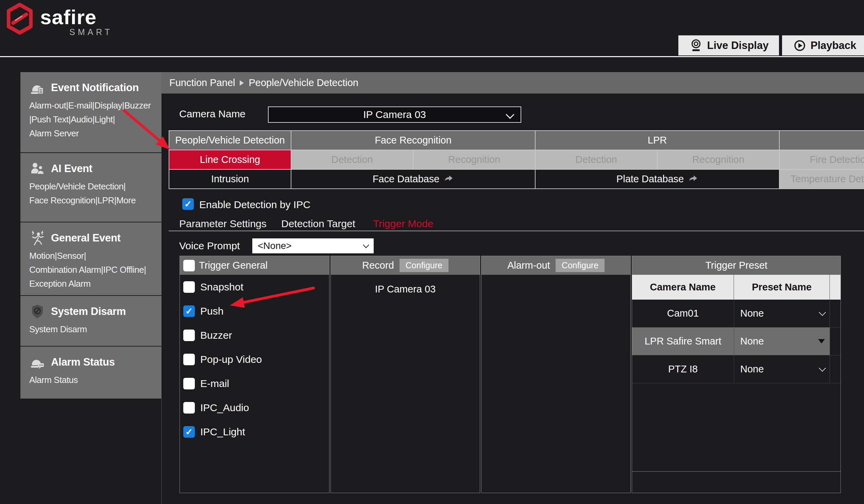  I want to click on trigger-preset-header: Trigger Preset, so click(736, 265).